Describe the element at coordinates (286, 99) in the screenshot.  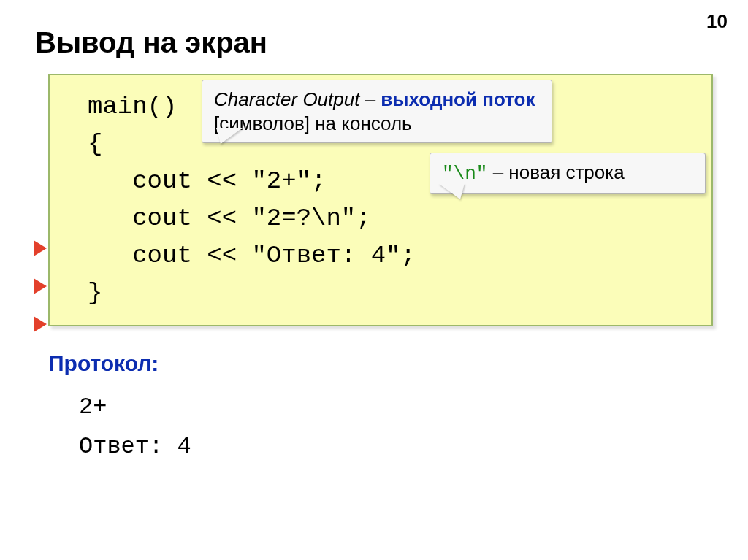
I see `callout-text: Character Output` at that location.